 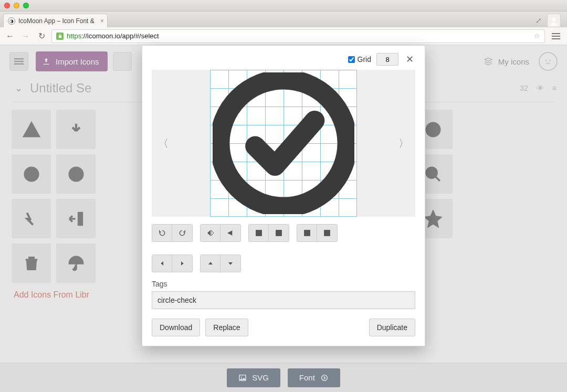 I want to click on align-right-button, so click(x=327, y=233).